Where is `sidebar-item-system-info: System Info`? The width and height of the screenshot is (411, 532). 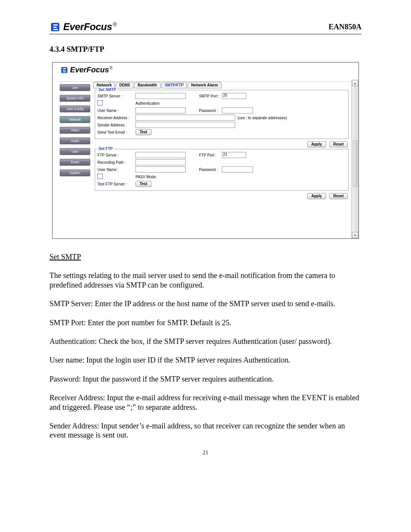 sidebar-item-system-info: System Info is located at coordinates (75, 98).